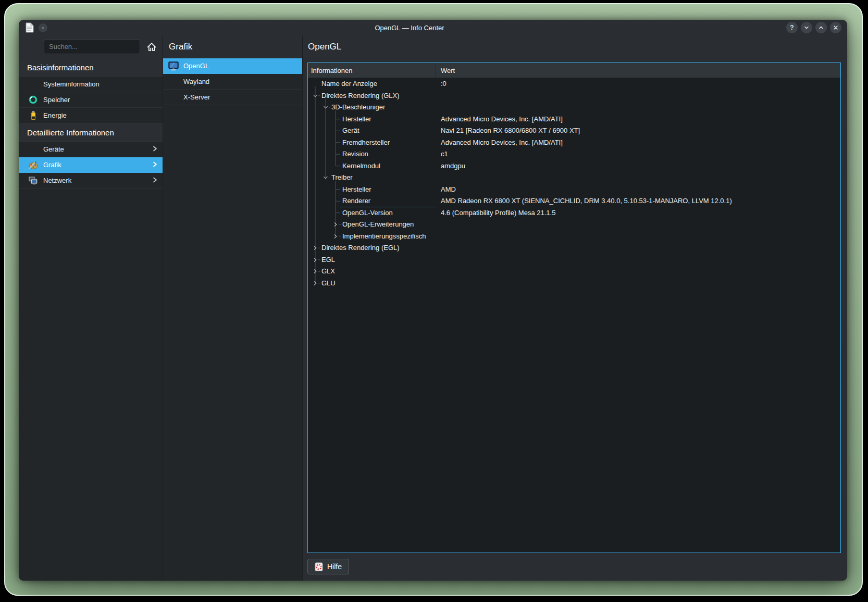 Image resolution: width=868 pixels, height=602 pixels. What do you see at coordinates (574, 178) in the screenshot?
I see `tree-row: Treiber` at bounding box center [574, 178].